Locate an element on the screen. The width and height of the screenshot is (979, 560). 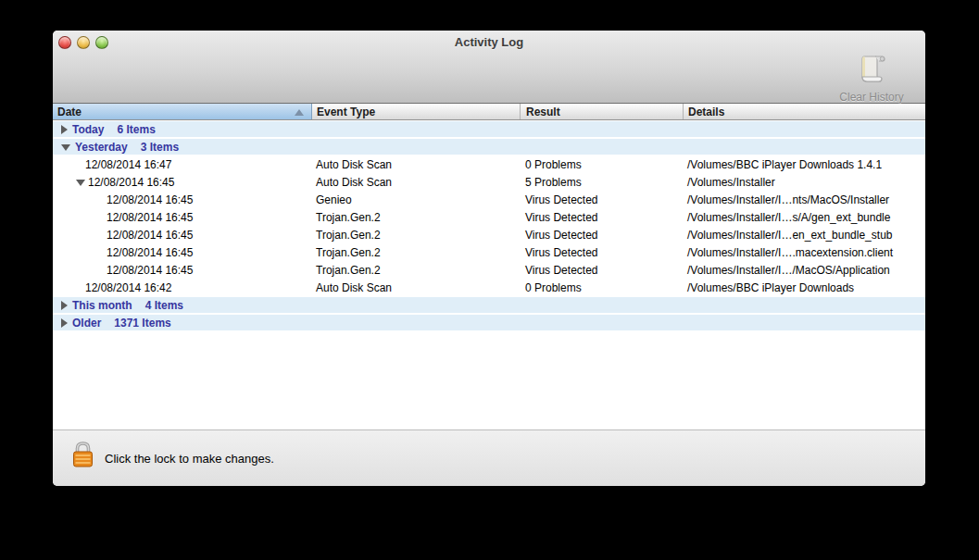
column-header-event-type: Event Type is located at coordinates (415, 111).